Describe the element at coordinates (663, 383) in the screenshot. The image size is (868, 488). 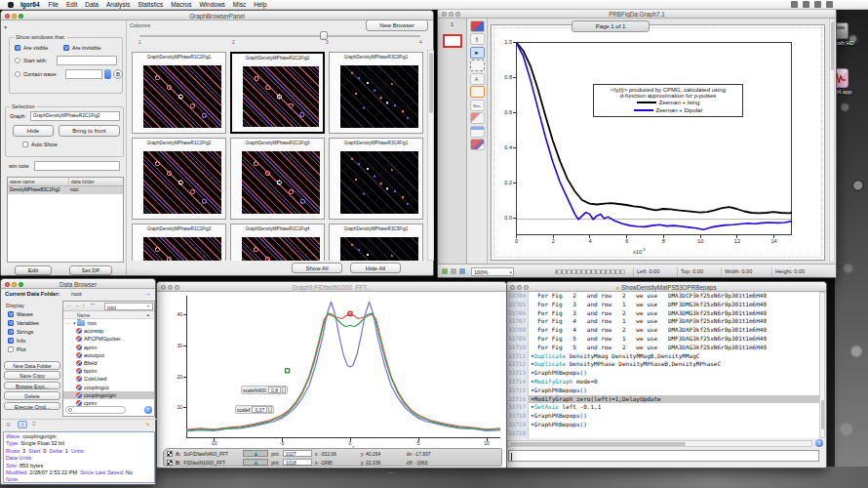
I see `code-line: 33714•ModifyGraph mode=0` at that location.